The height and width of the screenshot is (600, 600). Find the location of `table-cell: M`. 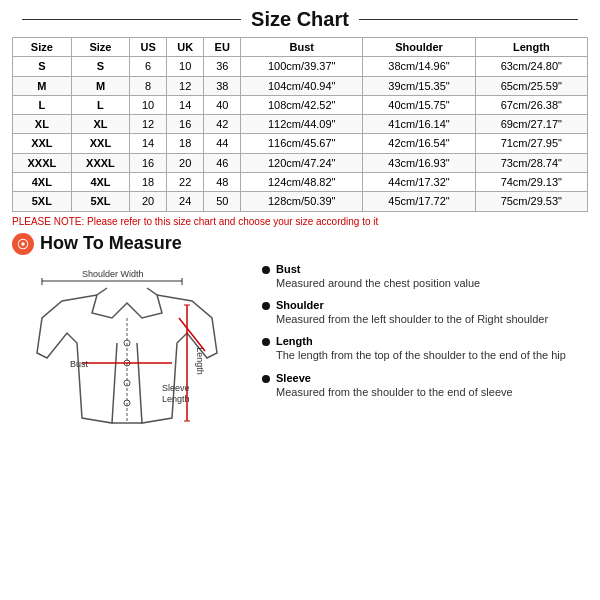

table-cell: M is located at coordinates (100, 86).